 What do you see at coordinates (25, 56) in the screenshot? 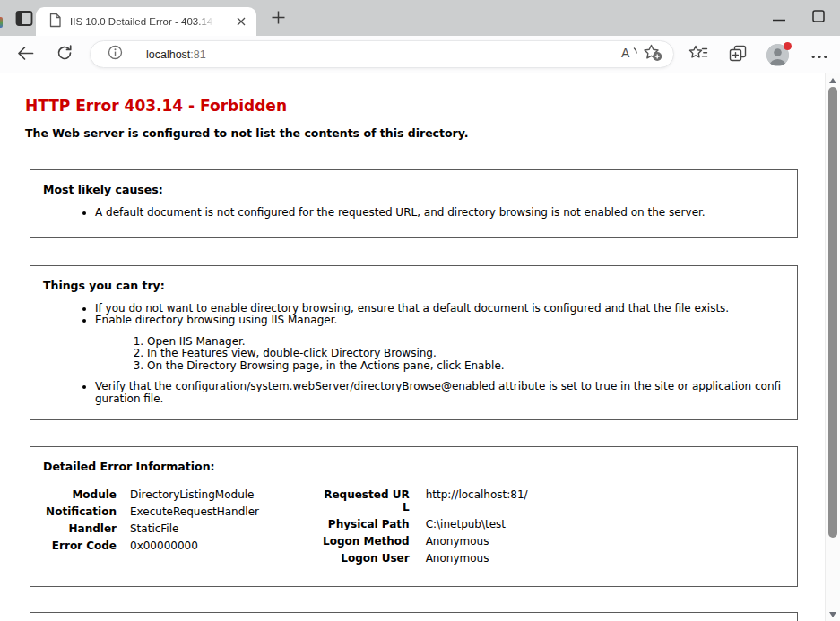
I see `back-icon` at bounding box center [25, 56].